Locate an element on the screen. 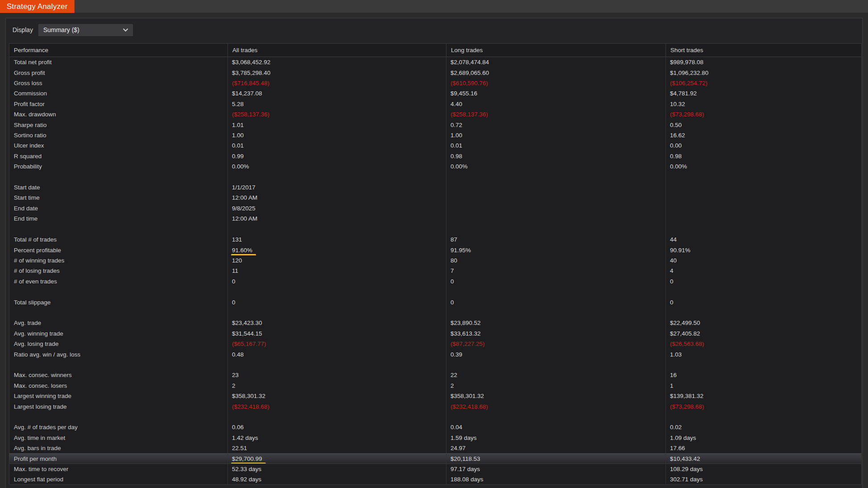  cell-all-trades: $3,785,298.40 is located at coordinates (337, 72).